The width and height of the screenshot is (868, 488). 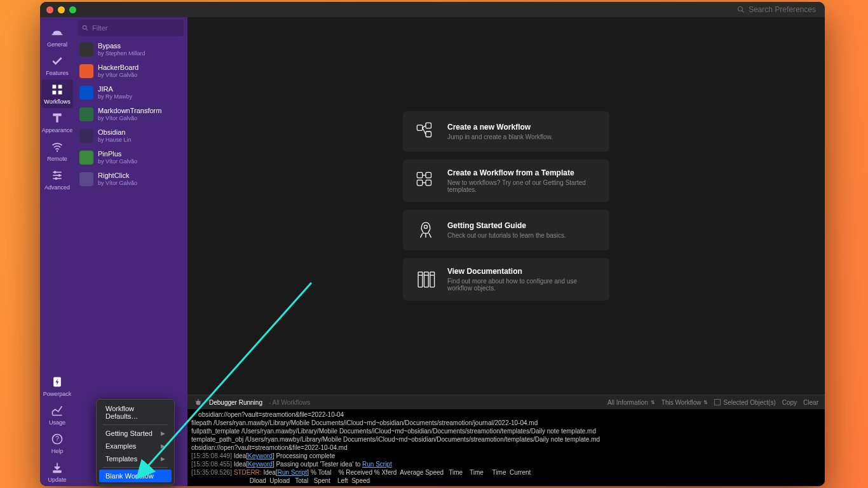 I want to click on workflow-name: Bypass, so click(x=122, y=46).